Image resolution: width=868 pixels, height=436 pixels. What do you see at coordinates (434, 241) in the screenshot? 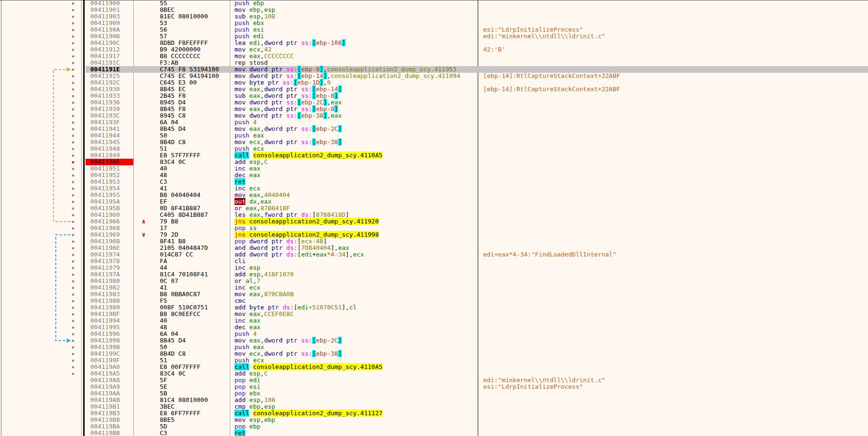
I see `disasm-row: 0041196B8F41 B8pop dword ptr ds:[ecx-48]` at bounding box center [434, 241].